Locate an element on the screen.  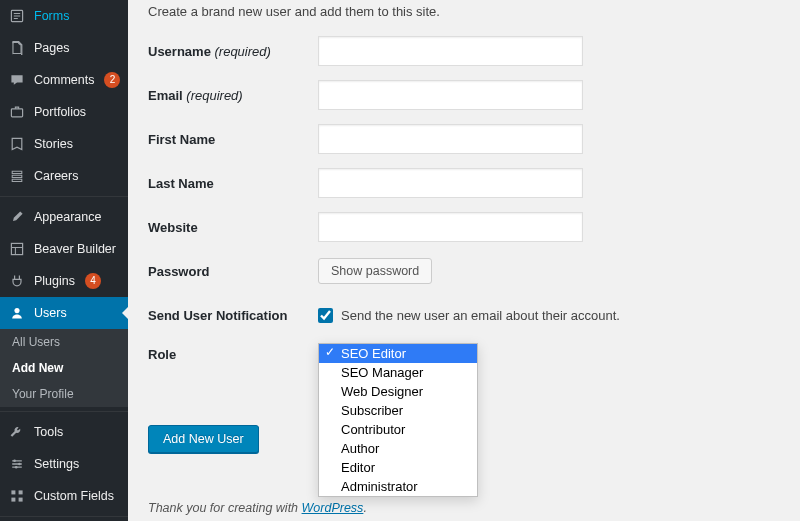
sidebar-item-label: Appearance is located at coordinates (68, 218).